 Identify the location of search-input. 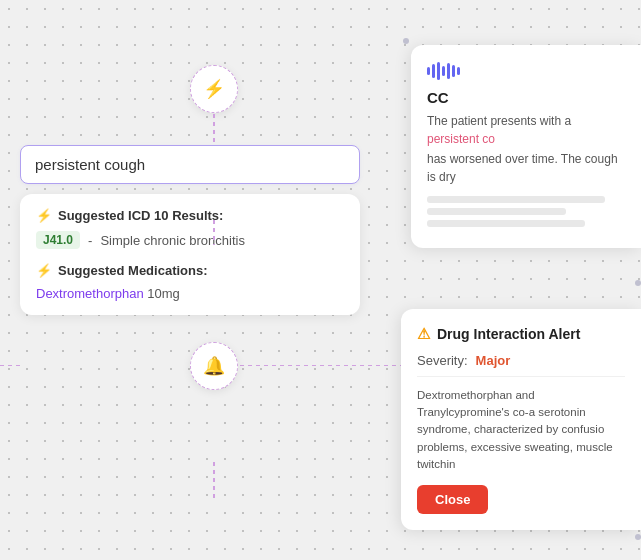
(190, 164).